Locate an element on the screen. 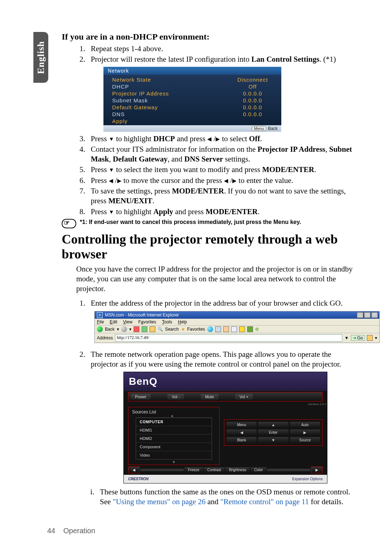  step-c1: Enter the address of the projector in th… is located at coordinates (221, 303).